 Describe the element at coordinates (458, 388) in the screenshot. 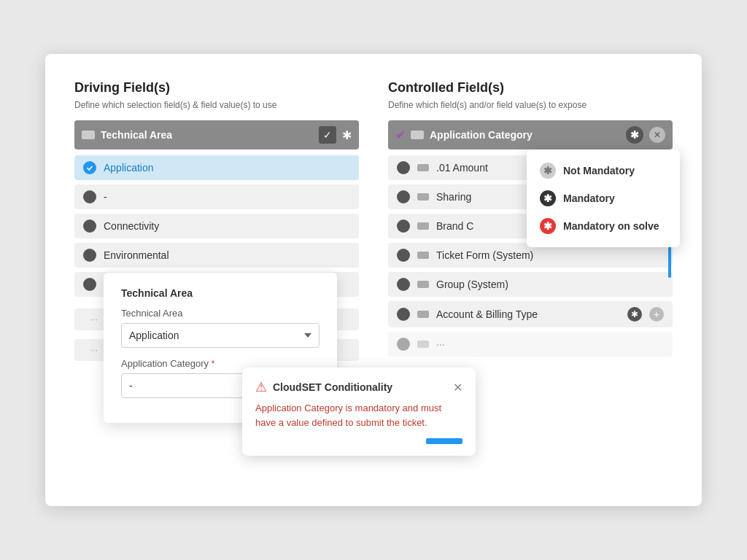

I see `tooltip-close-button: ✕` at that location.